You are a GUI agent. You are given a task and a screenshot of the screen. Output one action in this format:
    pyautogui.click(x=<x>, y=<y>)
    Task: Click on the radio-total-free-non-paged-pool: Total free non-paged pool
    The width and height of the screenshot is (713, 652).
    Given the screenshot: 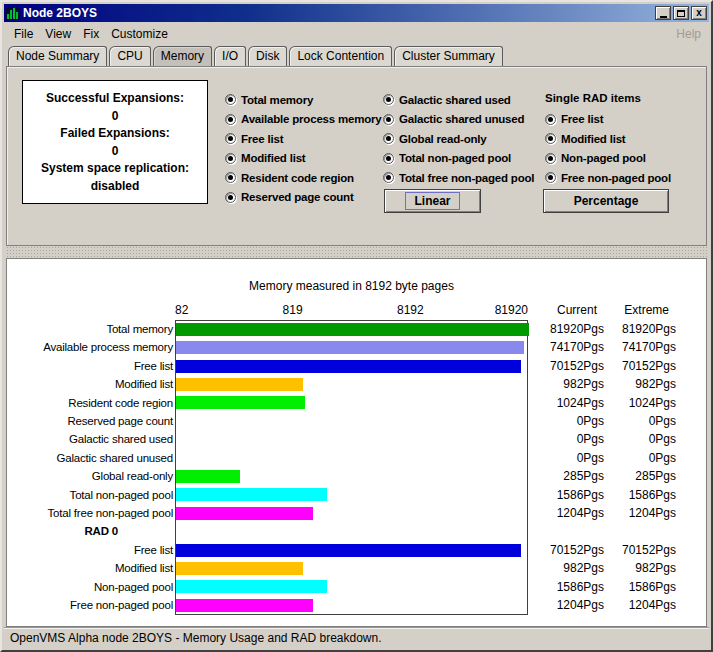 What is the action you would take?
    pyautogui.click(x=458, y=178)
    